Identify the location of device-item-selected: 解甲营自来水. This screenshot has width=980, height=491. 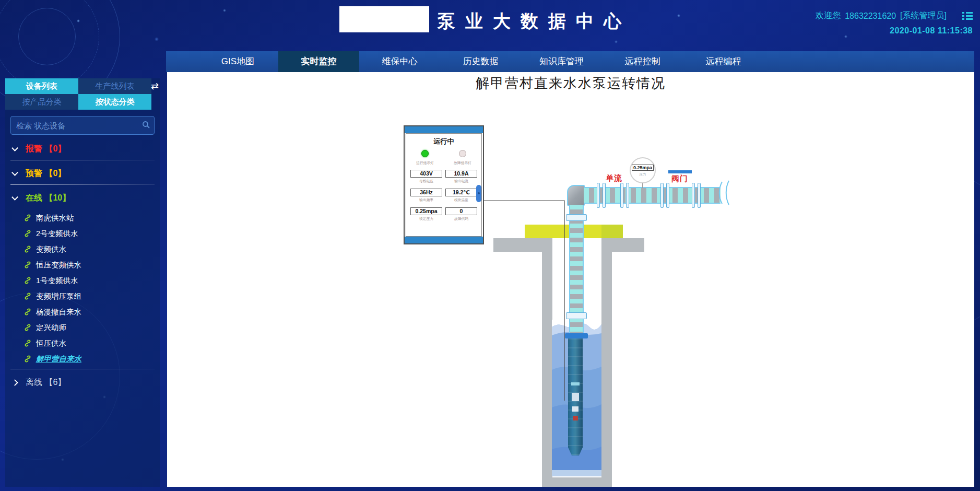
(82, 359).